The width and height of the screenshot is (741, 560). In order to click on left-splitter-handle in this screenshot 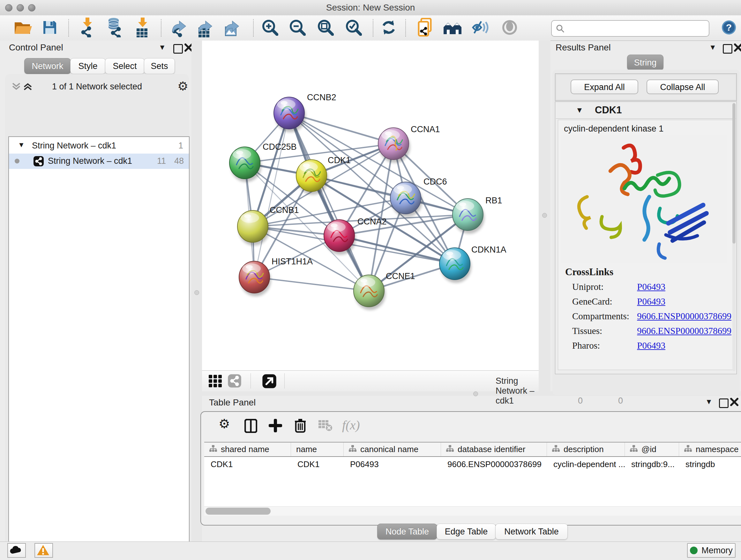, I will do `click(197, 293)`.